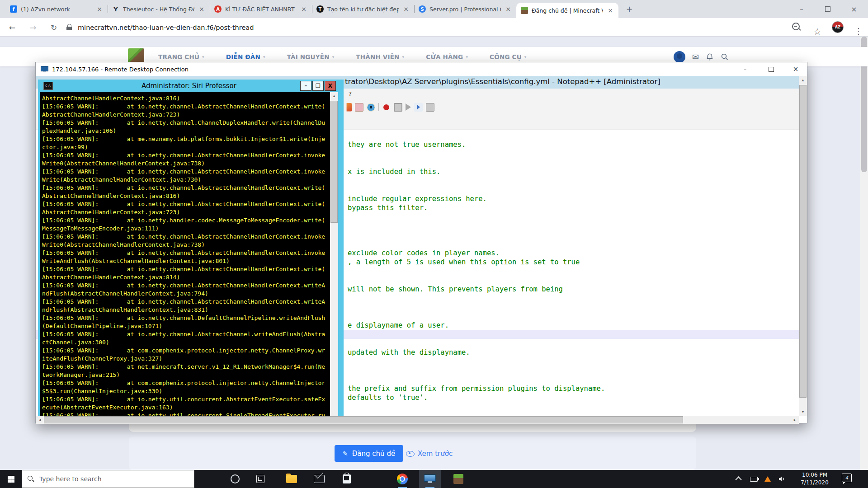  What do you see at coordinates (447, 57) in the screenshot?
I see `nav-item: CỬA HÀNG ▾` at bounding box center [447, 57].